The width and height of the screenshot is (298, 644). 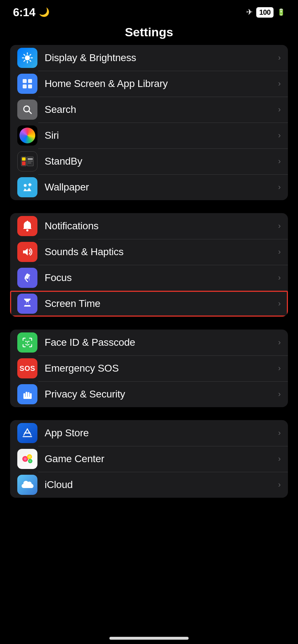 I want to click on focus-icon, so click(x=27, y=278).